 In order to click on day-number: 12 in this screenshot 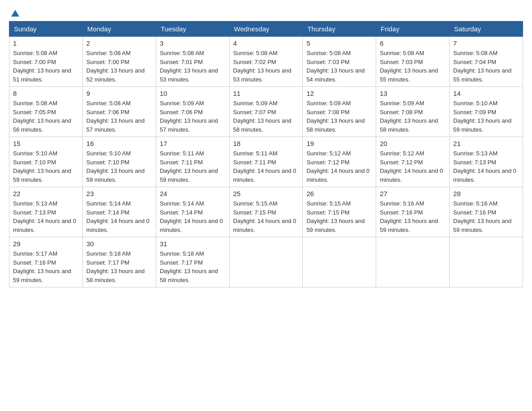, I will do `click(339, 93)`.